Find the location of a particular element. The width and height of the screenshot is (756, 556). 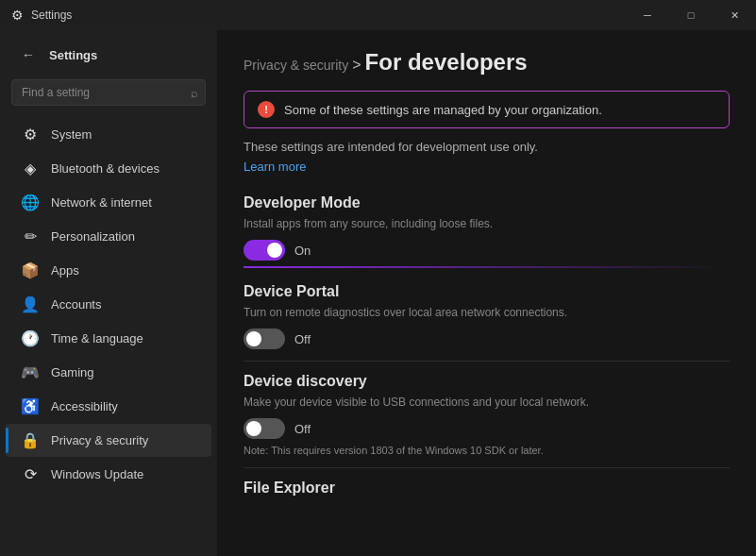

bluetooth-icon: ◈ is located at coordinates (30, 168).